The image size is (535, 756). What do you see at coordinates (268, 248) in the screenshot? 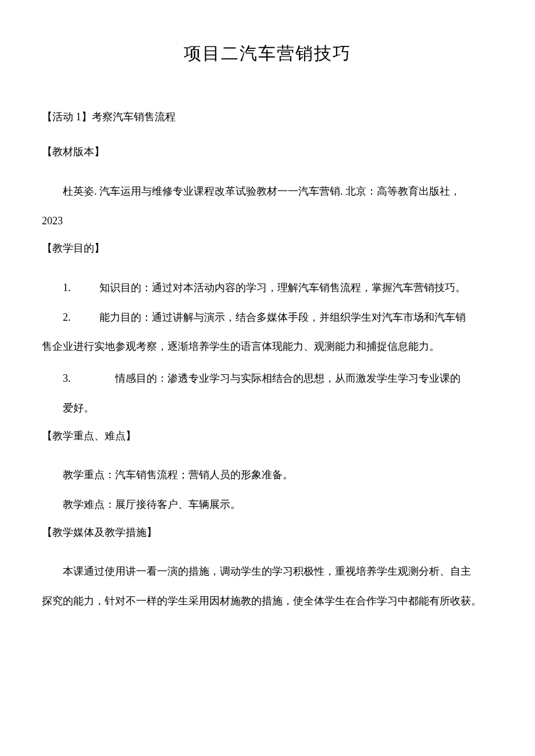
I see `goals-heading: 【教学目的】` at bounding box center [268, 248].